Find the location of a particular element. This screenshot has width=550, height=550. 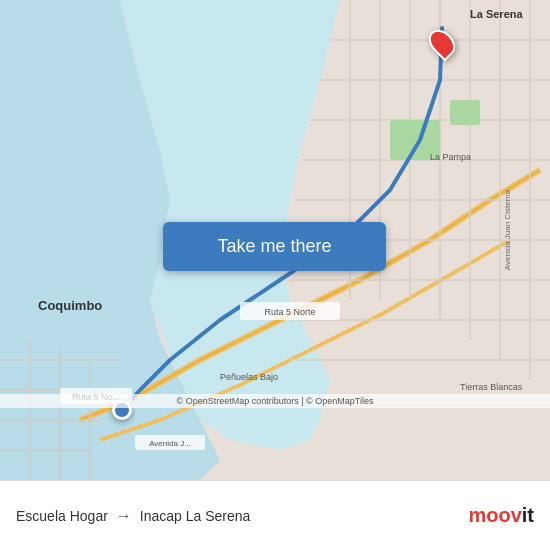

destination-marker is located at coordinates (442, 43).